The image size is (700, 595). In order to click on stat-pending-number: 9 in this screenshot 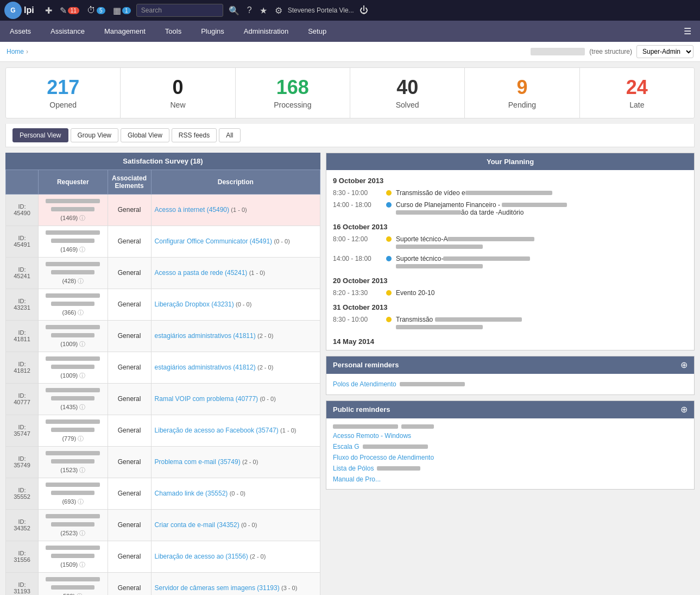, I will do `click(522, 87)`.